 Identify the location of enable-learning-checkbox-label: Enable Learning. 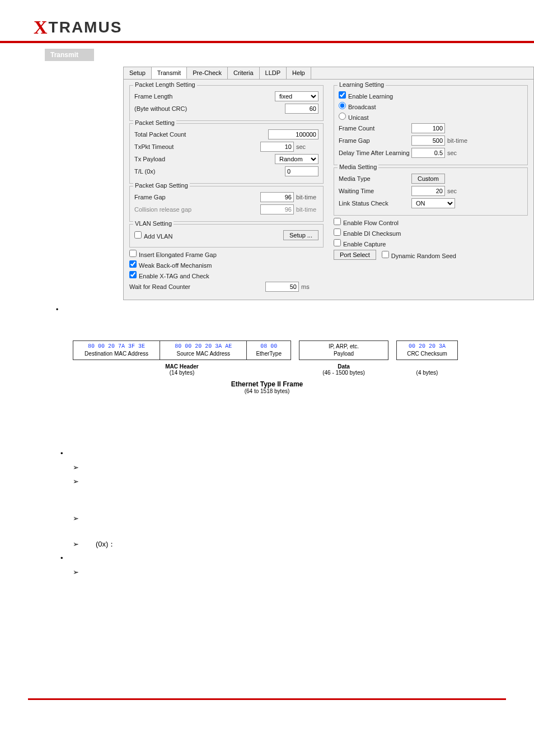
(366, 95).